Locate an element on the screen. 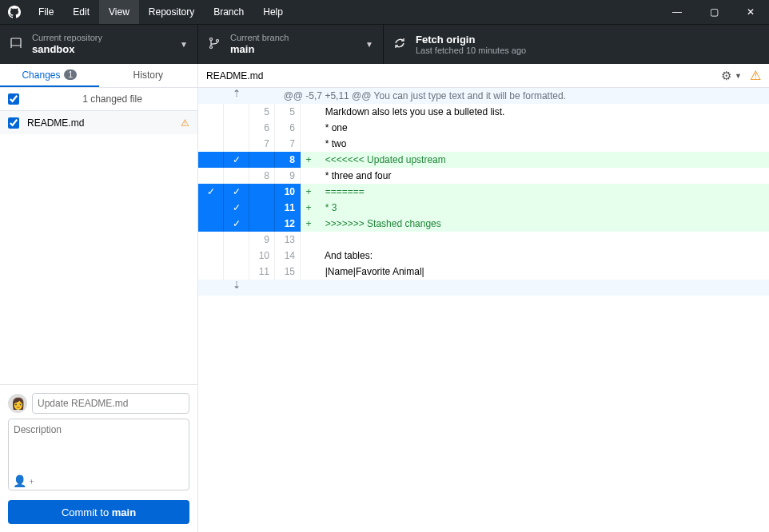  repo-name: sandbox is located at coordinates (106, 50).